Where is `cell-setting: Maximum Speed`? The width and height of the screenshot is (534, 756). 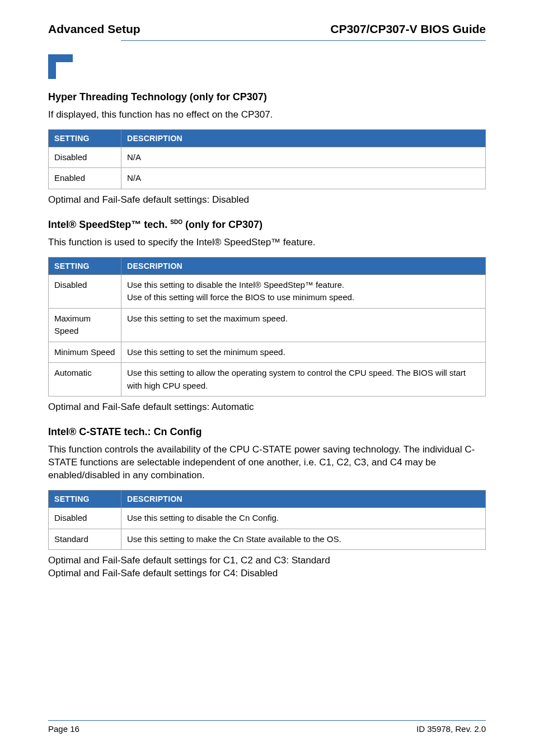 cell-setting: Maximum Speed is located at coordinates (85, 325).